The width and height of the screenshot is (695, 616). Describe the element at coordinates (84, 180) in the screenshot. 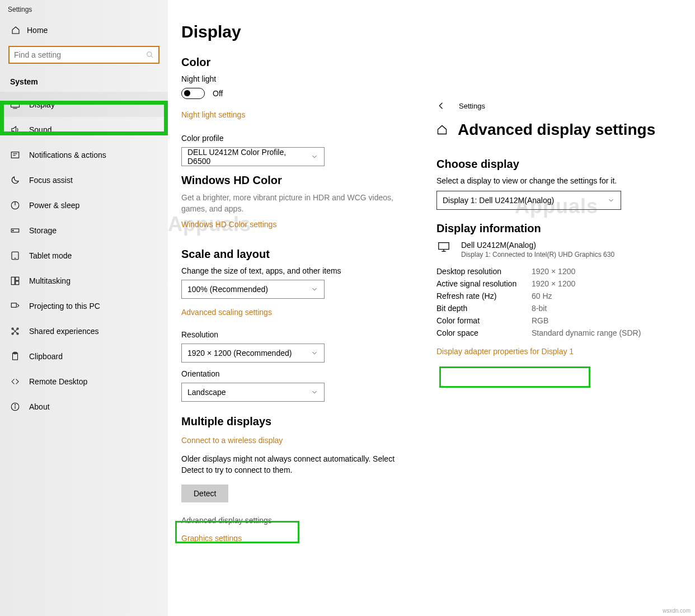

I see `nav-focus-assist: Focus assist` at that location.